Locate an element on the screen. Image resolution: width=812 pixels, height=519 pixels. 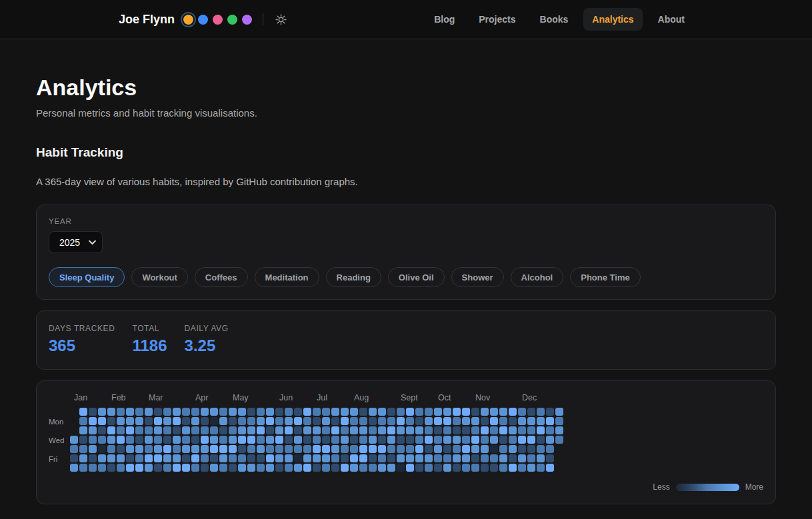
accent-dot-blue is located at coordinates (203, 20).